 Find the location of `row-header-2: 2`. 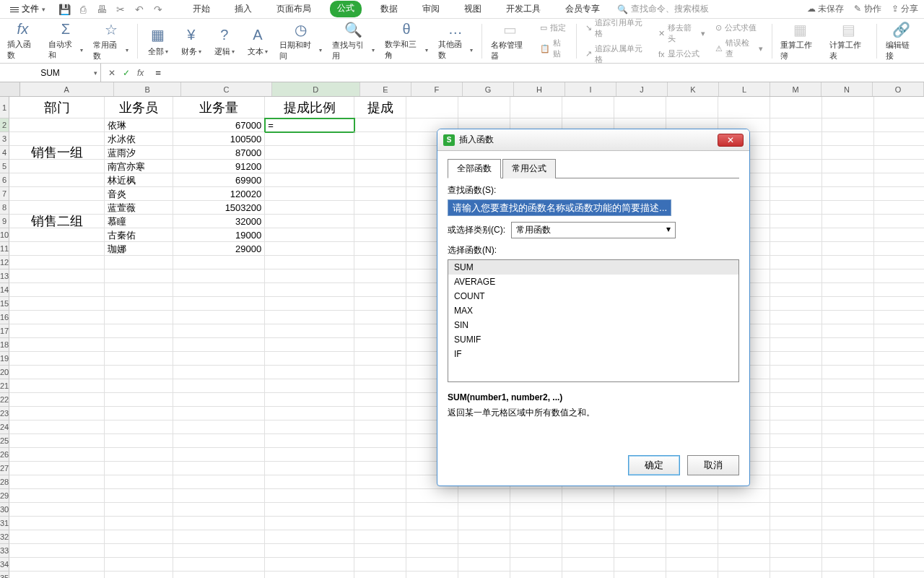

row-header-2: 2 is located at coordinates (4, 126).